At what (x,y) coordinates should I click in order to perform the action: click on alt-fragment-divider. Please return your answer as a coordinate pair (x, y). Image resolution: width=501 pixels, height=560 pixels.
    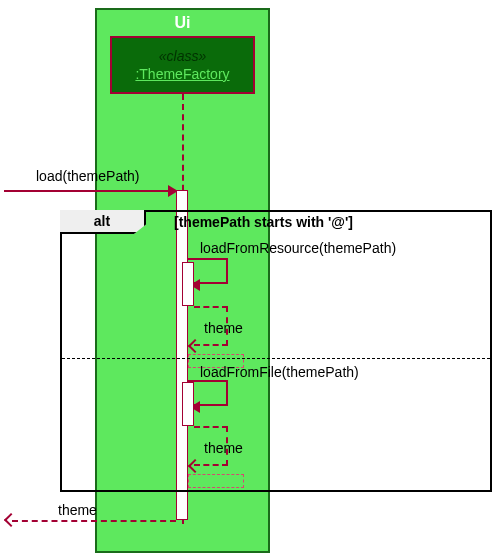
    Looking at the image, I should click on (276, 358).